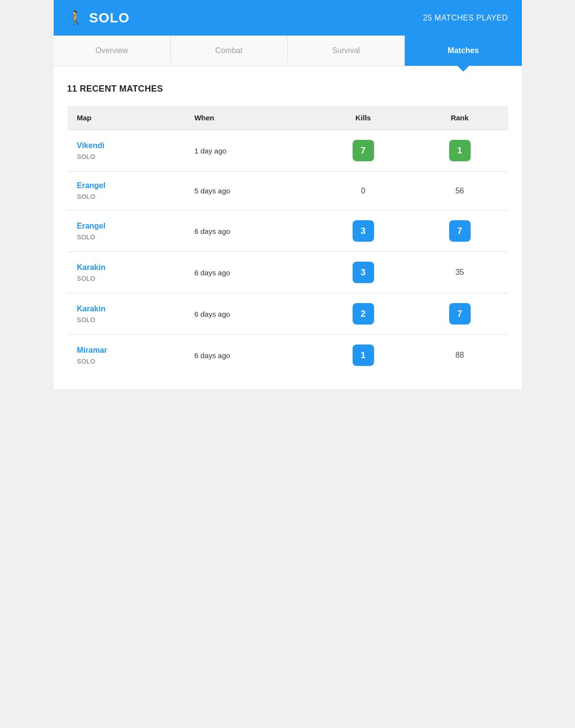 The height and width of the screenshot is (728, 575). What do you see at coordinates (460, 118) in the screenshot?
I see `col-header-rank: Rank` at bounding box center [460, 118].